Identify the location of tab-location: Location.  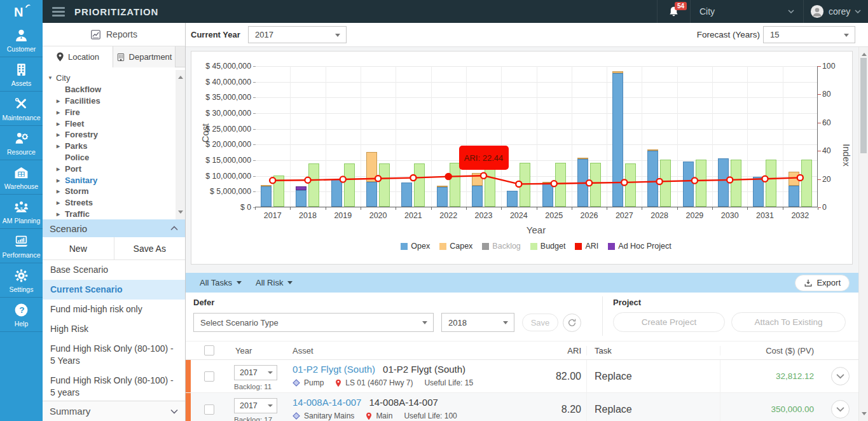
(78, 57).